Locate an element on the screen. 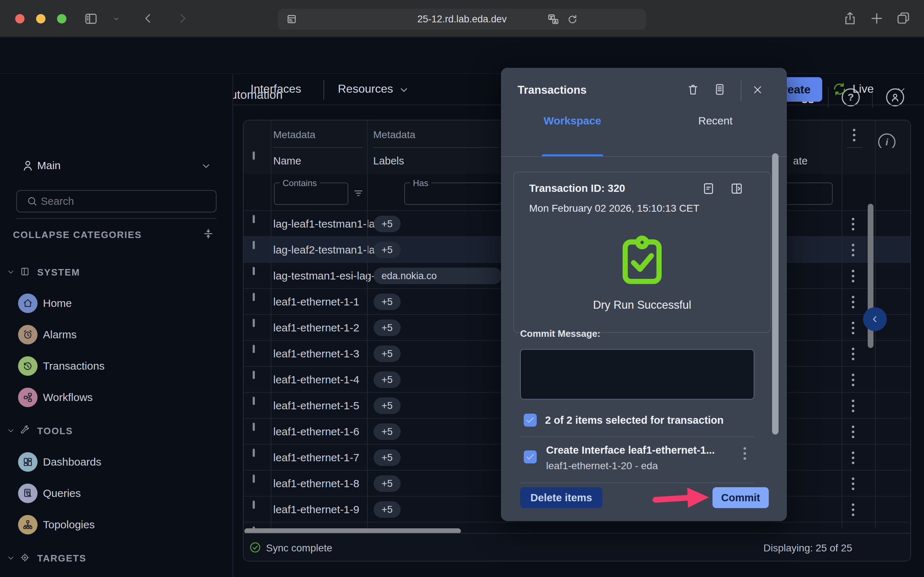  sidebar-item-dashboards: Dashboards is located at coordinates (115, 462).